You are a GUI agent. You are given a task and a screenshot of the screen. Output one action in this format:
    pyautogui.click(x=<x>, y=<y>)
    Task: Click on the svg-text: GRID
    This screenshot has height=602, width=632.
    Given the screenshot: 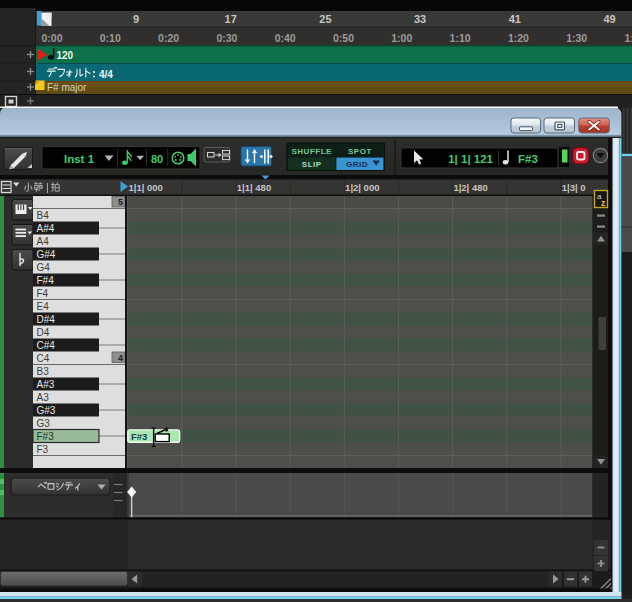 What is the action you would take?
    pyautogui.click(x=357, y=164)
    